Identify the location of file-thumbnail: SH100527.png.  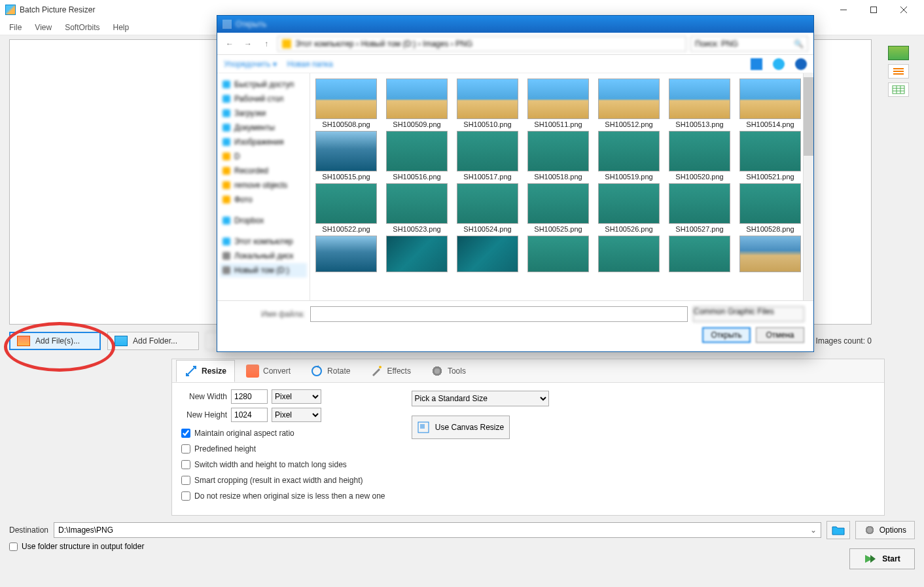
(700, 208).